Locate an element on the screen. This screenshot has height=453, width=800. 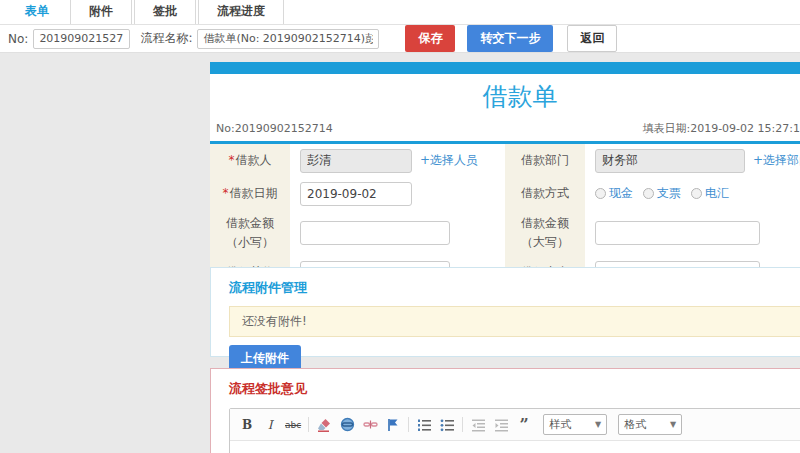
bold-icon: B is located at coordinates (247, 425).